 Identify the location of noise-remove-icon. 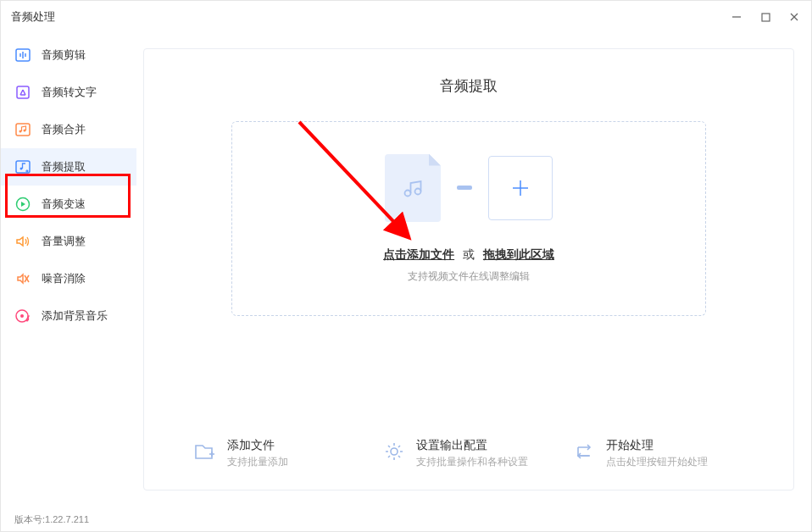
(23, 279).